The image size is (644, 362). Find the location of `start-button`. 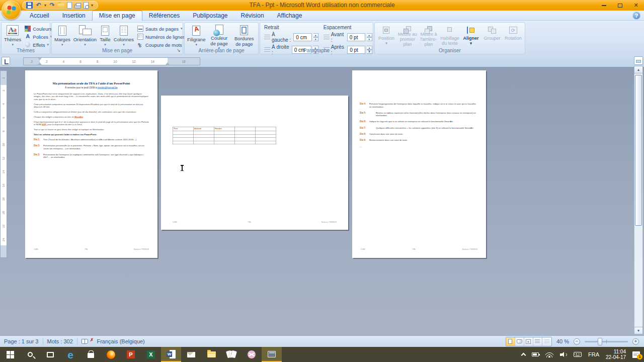

start-button is located at coordinates (10, 354).